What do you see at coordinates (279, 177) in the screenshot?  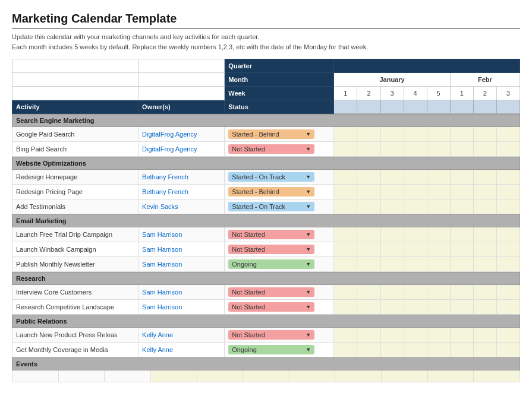 I see `status-cell: Started - On Track▼` at bounding box center [279, 177].